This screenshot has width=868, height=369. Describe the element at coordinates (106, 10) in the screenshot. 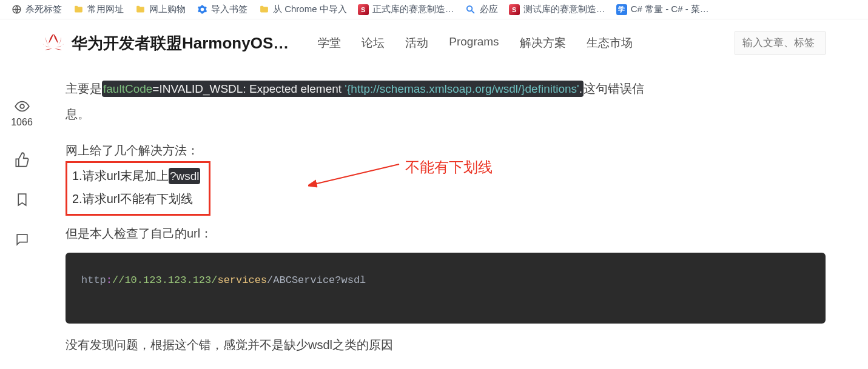

I see `bookmark-label: 常用网址` at that location.